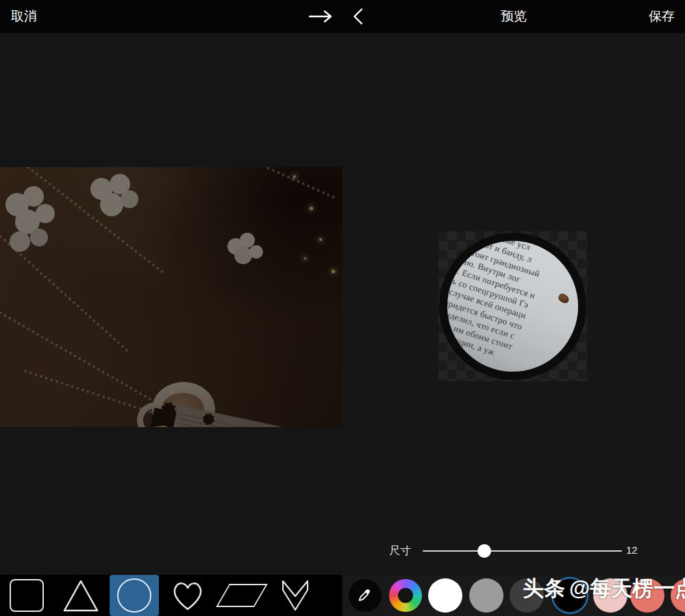  What do you see at coordinates (296, 595) in the screenshot?
I see `tool-banner` at bounding box center [296, 595].